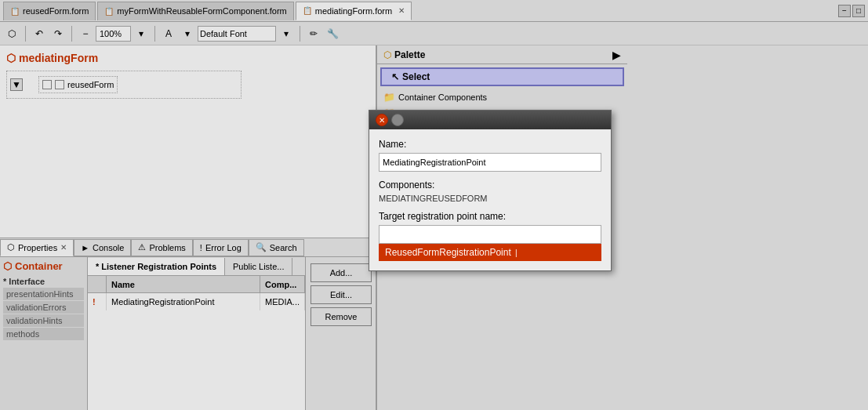  Describe the element at coordinates (449, 252) in the screenshot. I see `dropdown-item-label: ReusedFormRegistrationPoint` at that location.